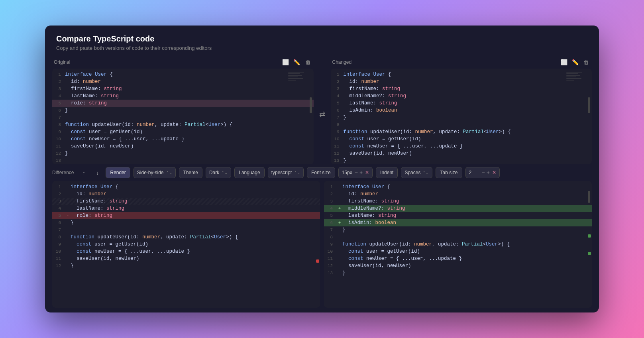 The height and width of the screenshot is (338, 644). What do you see at coordinates (417, 173) in the screenshot?
I see `indent-select: Spaces ⌃⌄` at bounding box center [417, 173].